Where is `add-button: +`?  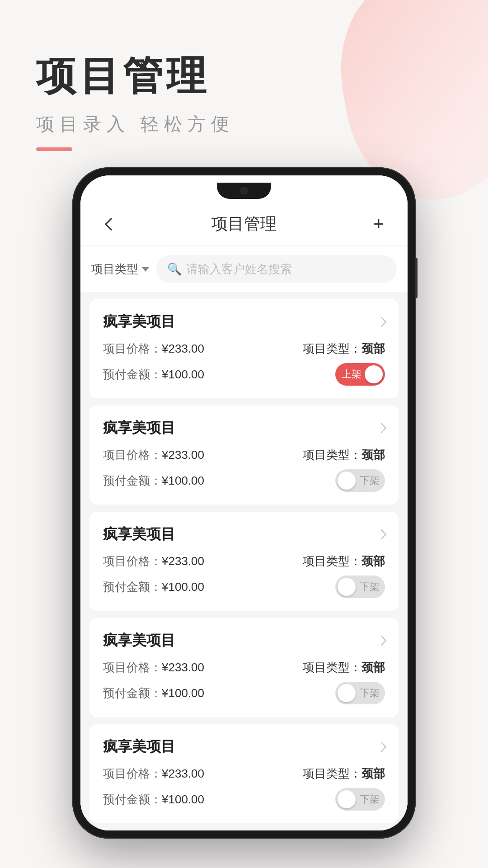
add-button: + is located at coordinates (379, 224).